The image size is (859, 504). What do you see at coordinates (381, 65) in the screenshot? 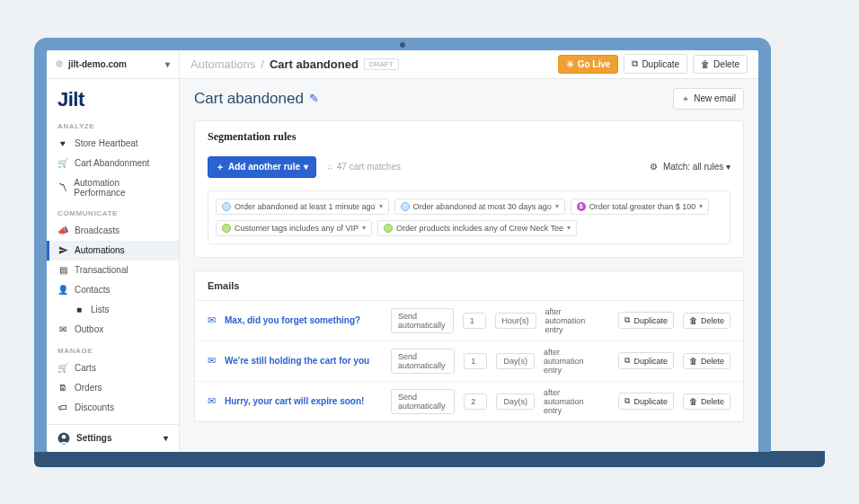
I see `draft-badge: DRAFT` at bounding box center [381, 65].